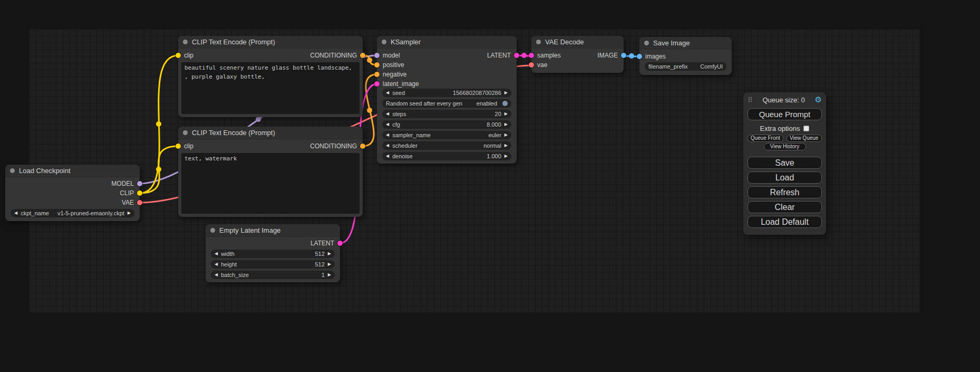  I want to click on drag-handle-icon: ⠿, so click(750, 100).